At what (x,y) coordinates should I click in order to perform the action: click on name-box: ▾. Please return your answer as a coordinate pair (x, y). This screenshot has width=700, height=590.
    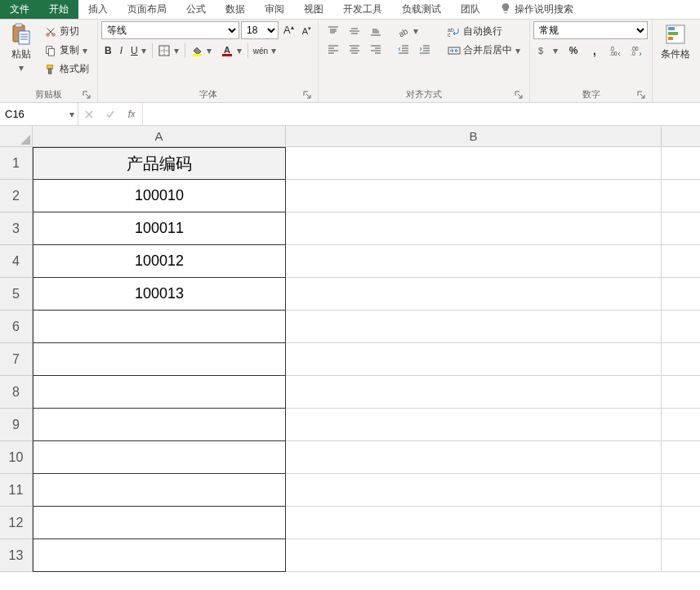
    Looking at the image, I should click on (39, 114).